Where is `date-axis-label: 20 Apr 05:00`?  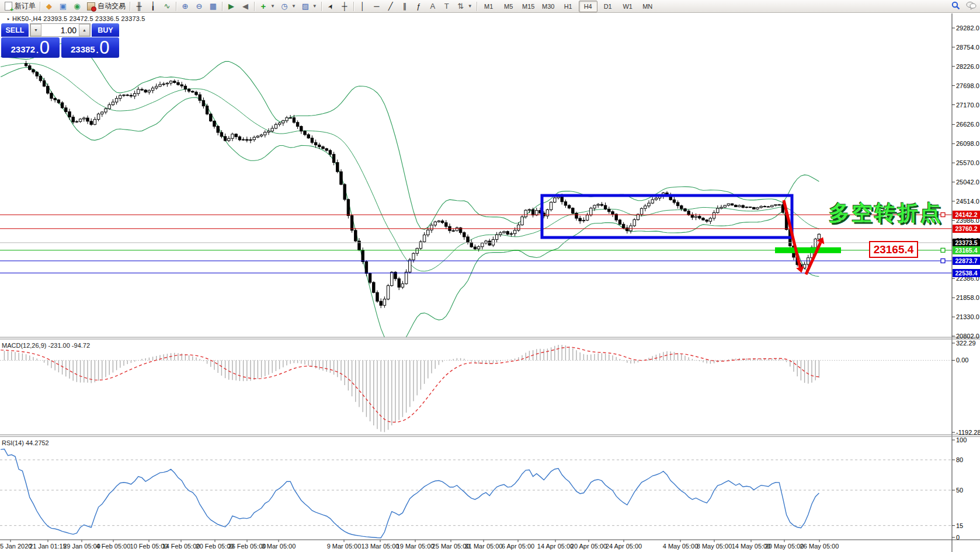
date-axis-label: 20 Apr 05:00 is located at coordinates (589, 546).